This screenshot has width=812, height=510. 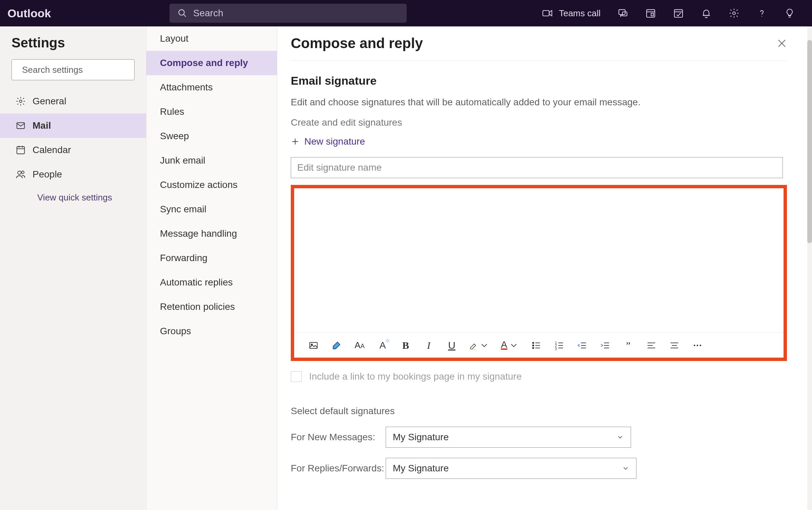 What do you see at coordinates (406, 345) in the screenshot?
I see `bold-button: B` at bounding box center [406, 345].